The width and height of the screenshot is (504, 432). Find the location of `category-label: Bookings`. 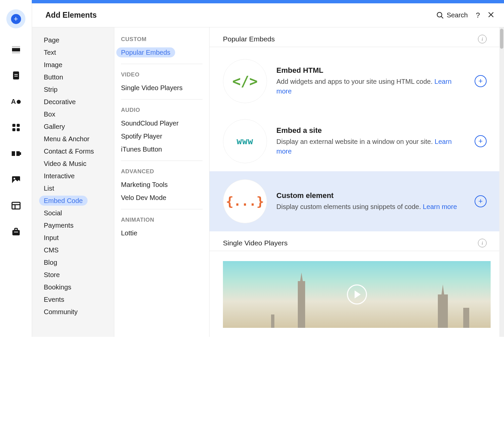

category-label: Bookings is located at coordinates (57, 287).